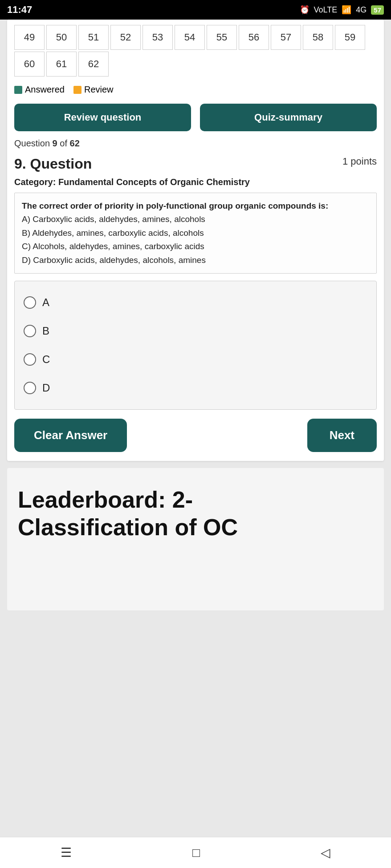 Image resolution: width=391 pixels, height=868 pixels. What do you see at coordinates (113, 233) in the screenshot?
I see `option-b-text: B) Aldehydes, amines, carboxylic acids, …` at bounding box center [113, 233].